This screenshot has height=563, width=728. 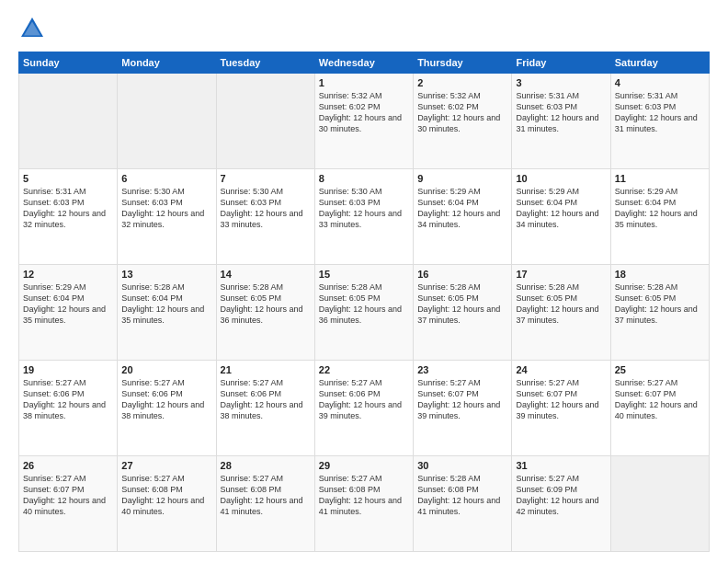 What do you see at coordinates (660, 274) in the screenshot?
I see `day-number: 18` at bounding box center [660, 274].